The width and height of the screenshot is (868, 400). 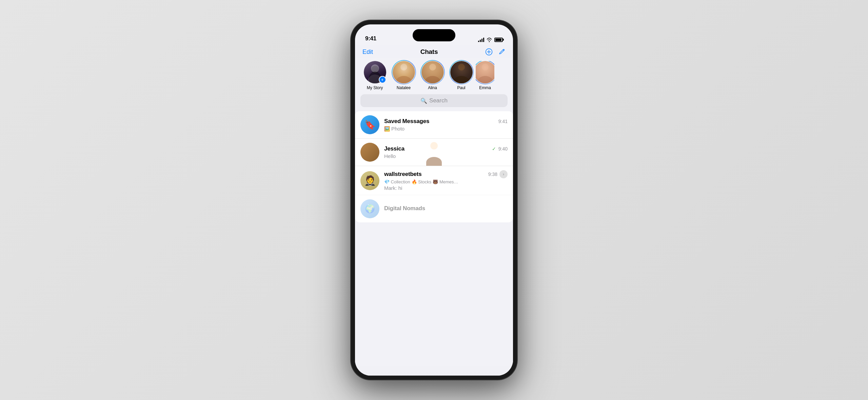 What do you see at coordinates (446, 174) in the screenshot?
I see `wsb-name-row: wallstreetbets 9:38 ›` at bounding box center [446, 174].